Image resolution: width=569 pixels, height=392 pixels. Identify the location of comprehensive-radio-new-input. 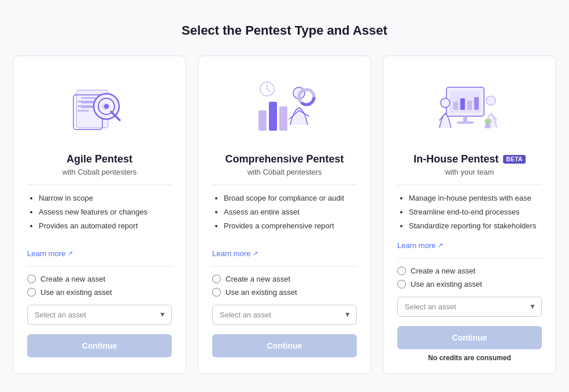
(216, 279).